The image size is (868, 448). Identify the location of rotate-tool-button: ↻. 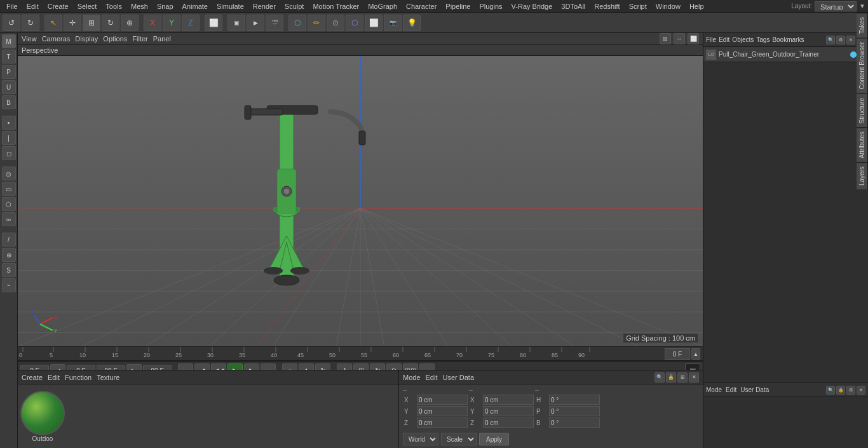
(111, 23).